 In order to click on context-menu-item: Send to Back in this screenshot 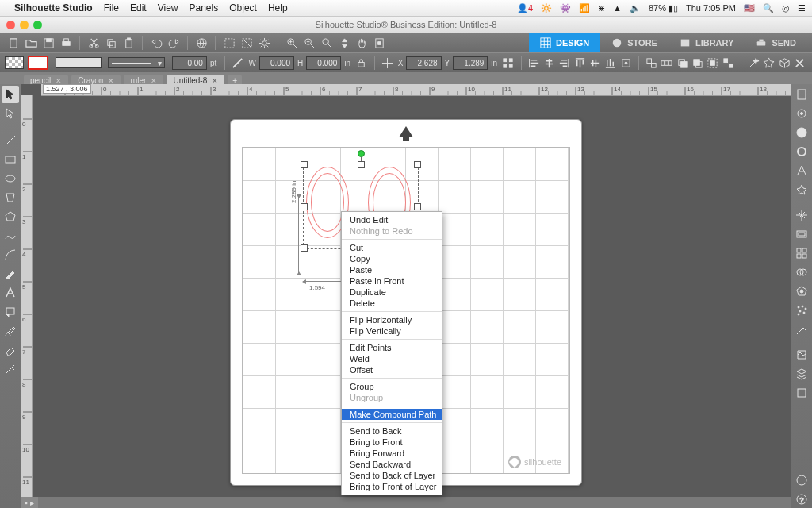, I will do `click(392, 431)`.